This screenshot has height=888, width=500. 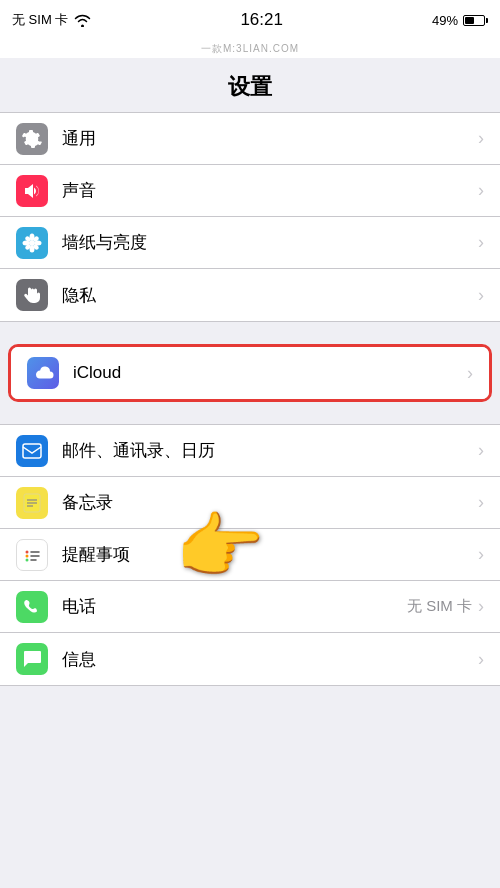 What do you see at coordinates (470, 374) in the screenshot?
I see `icloud-chevron: ›` at bounding box center [470, 374].